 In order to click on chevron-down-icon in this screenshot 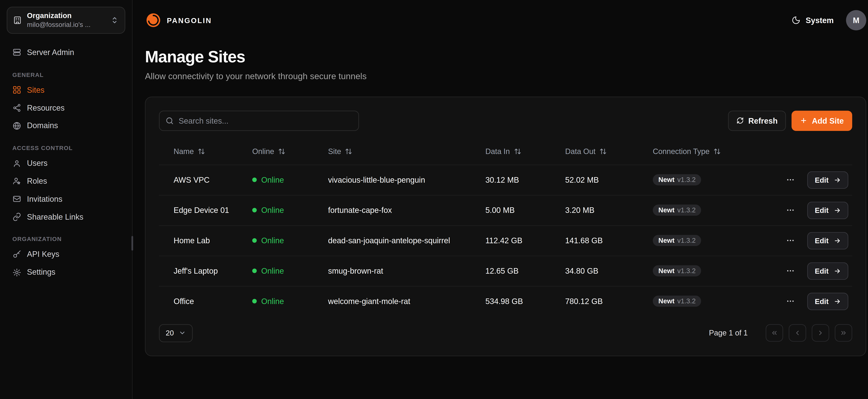, I will do `click(183, 333)`.